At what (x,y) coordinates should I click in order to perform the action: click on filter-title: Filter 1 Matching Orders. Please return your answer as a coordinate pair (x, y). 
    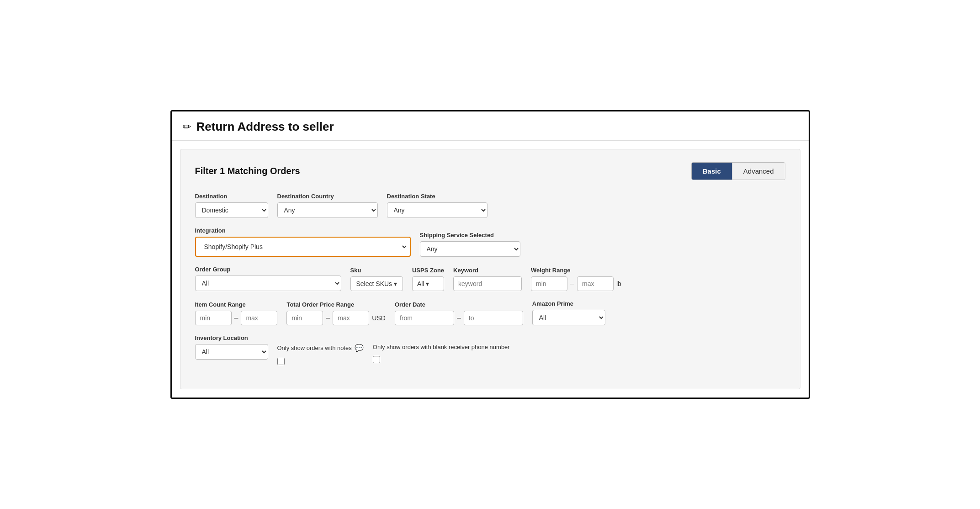
    Looking at the image, I should click on (248, 171).